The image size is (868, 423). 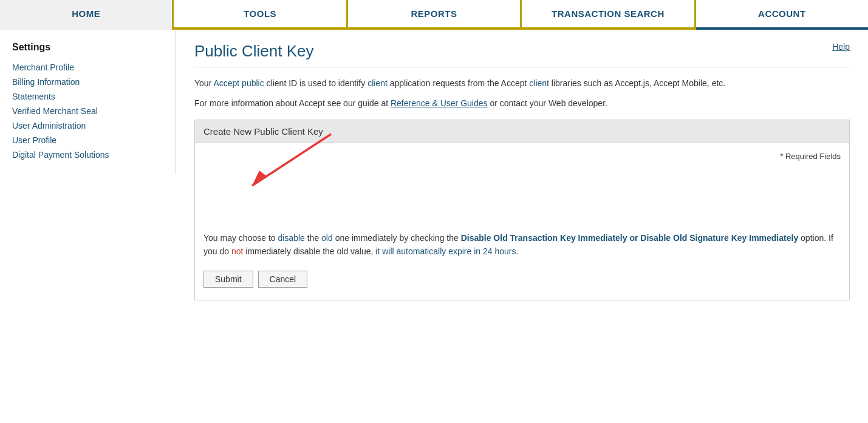 What do you see at coordinates (228, 279) in the screenshot?
I see `submit-button: Submit` at bounding box center [228, 279].